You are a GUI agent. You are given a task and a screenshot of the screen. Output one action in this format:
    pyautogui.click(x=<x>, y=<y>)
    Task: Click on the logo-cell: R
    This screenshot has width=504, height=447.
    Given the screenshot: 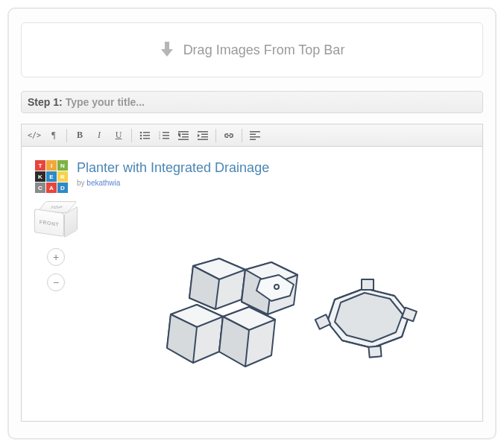 What is the action you would take?
    pyautogui.click(x=63, y=177)
    